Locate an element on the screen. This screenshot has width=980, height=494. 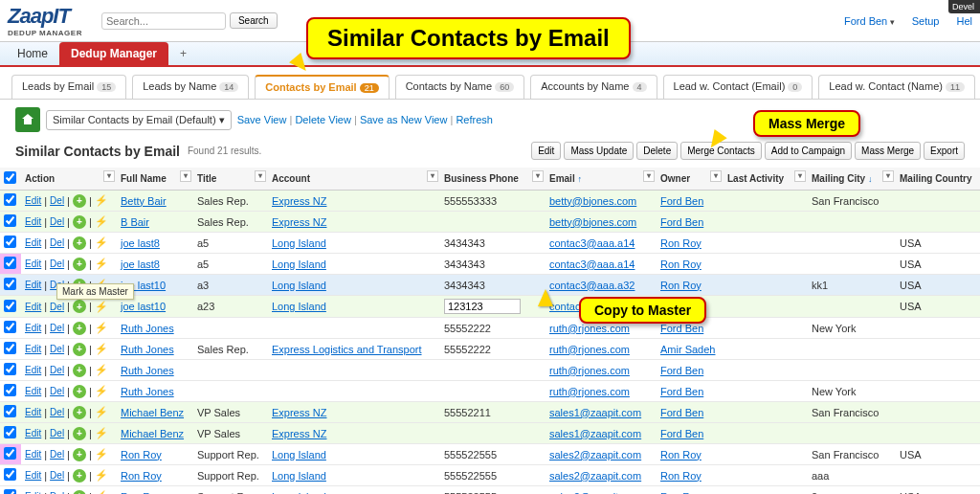
email-link: betty@bjones.com is located at coordinates (593, 222).